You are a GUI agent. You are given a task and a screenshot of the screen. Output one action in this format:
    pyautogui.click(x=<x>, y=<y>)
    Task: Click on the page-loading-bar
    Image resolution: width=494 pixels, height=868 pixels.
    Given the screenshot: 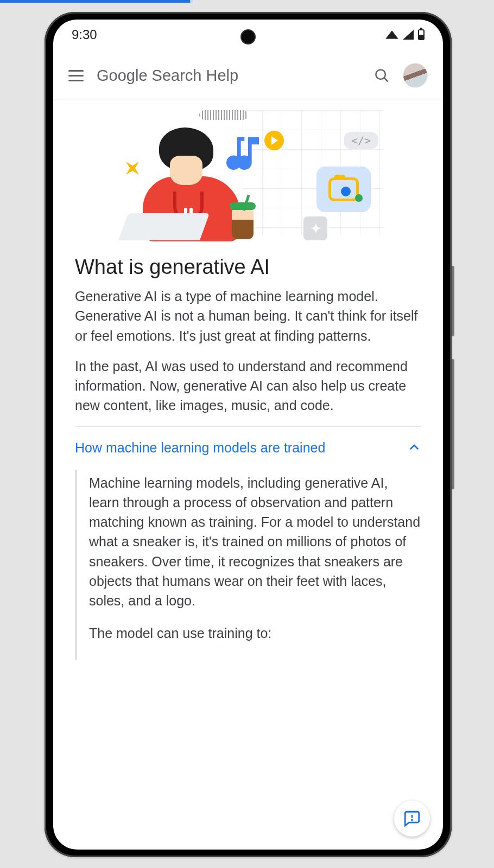 What is the action you would take?
    pyautogui.click(x=95, y=1)
    